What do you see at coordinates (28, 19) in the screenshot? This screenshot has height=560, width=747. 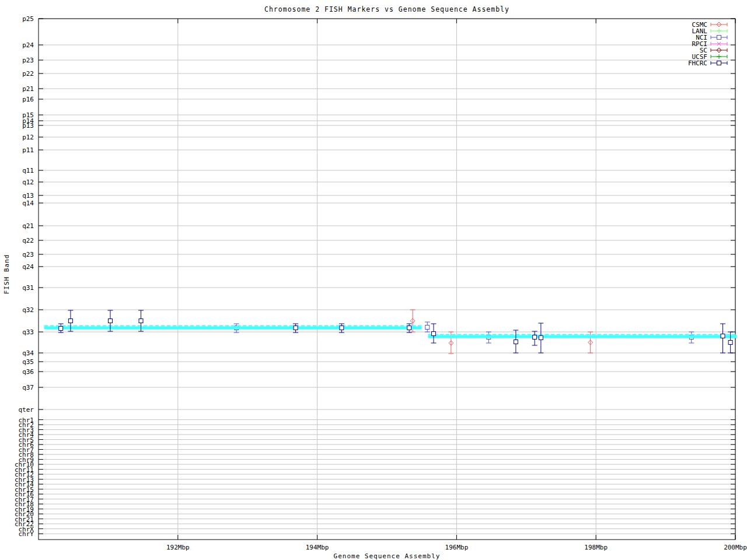 I see `y-tick-label: p25` at bounding box center [28, 19].